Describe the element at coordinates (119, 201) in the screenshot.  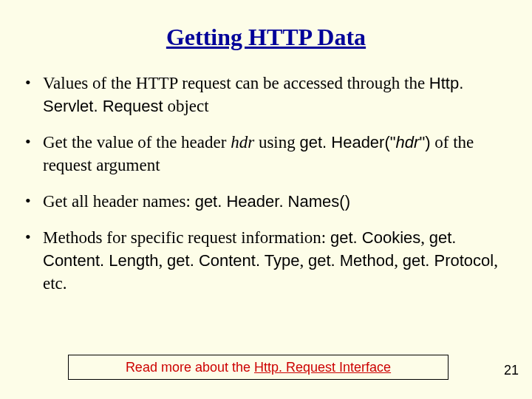
I see `text-run: Get all header names:` at that location.